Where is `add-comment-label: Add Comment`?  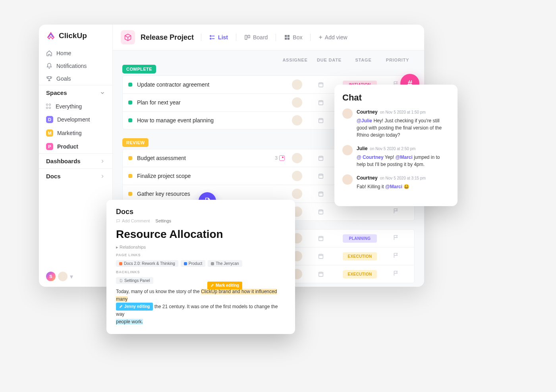 add-comment-label: Add Comment is located at coordinates (136, 221).